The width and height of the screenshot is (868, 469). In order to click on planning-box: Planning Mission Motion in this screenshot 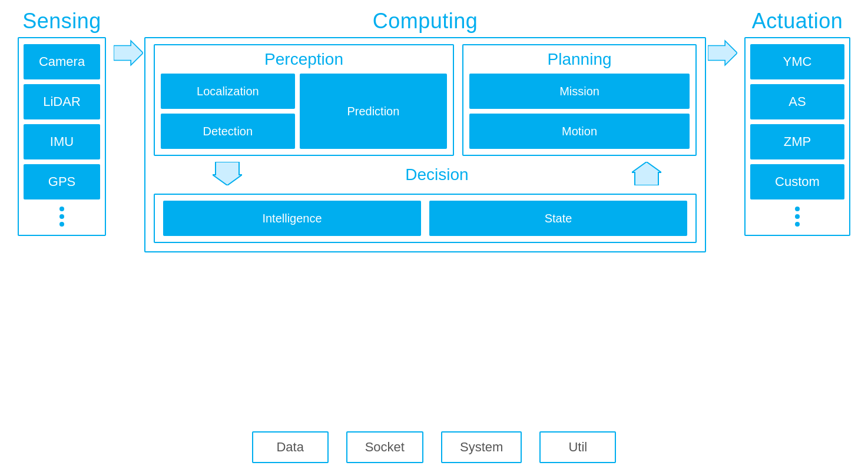, I will do `click(579, 100)`.